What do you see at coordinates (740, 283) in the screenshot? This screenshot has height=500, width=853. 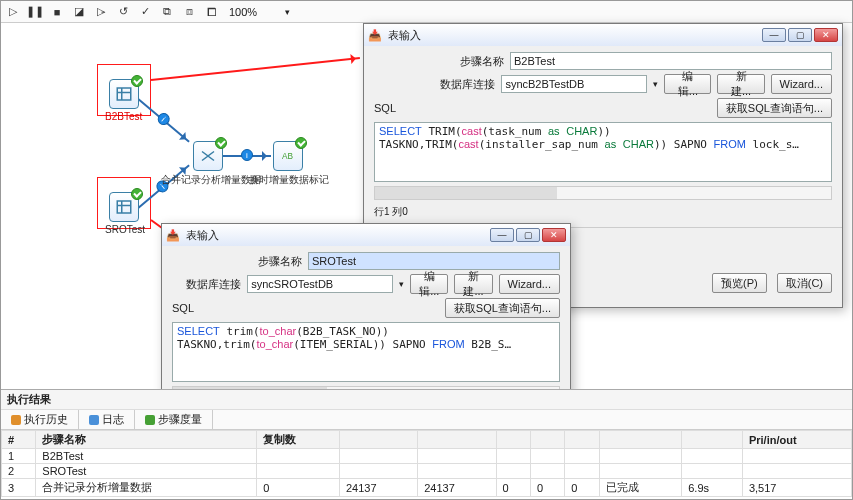 I see `preview-button: 预览(P)` at bounding box center [740, 283].